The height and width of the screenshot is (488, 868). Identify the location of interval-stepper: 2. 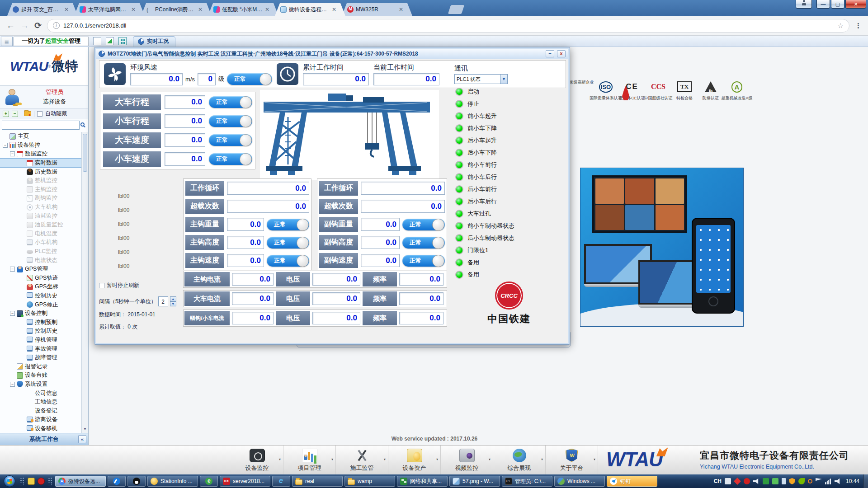
(163, 301).